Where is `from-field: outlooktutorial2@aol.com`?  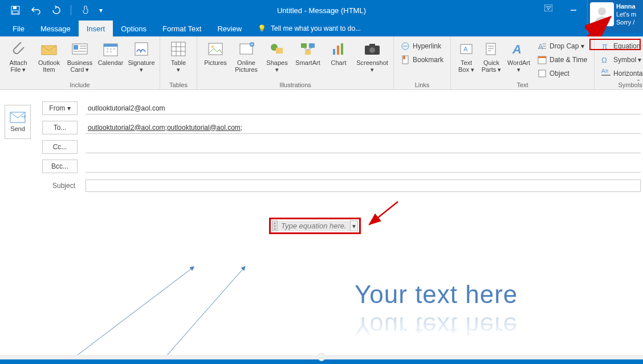
from-field: outlooktutorial2@aol.com is located at coordinates (363, 108).